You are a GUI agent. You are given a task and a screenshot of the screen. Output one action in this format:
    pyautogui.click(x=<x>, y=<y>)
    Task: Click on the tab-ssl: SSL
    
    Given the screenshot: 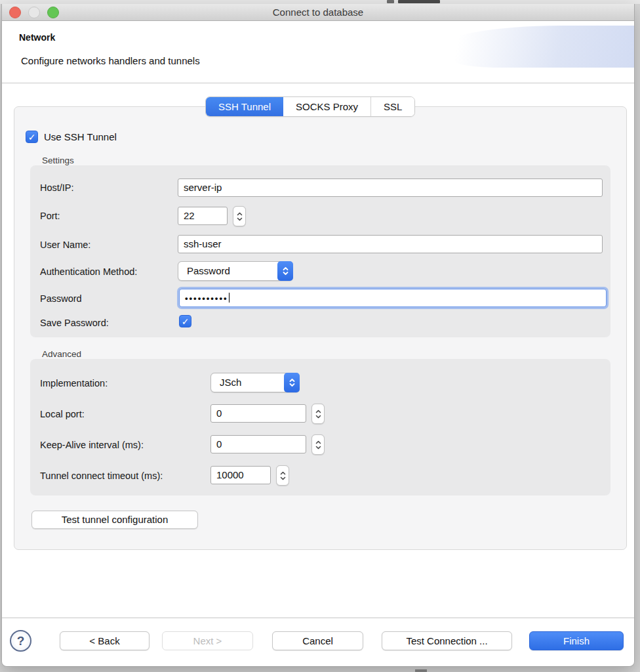 What is the action you would take?
    pyautogui.click(x=393, y=106)
    